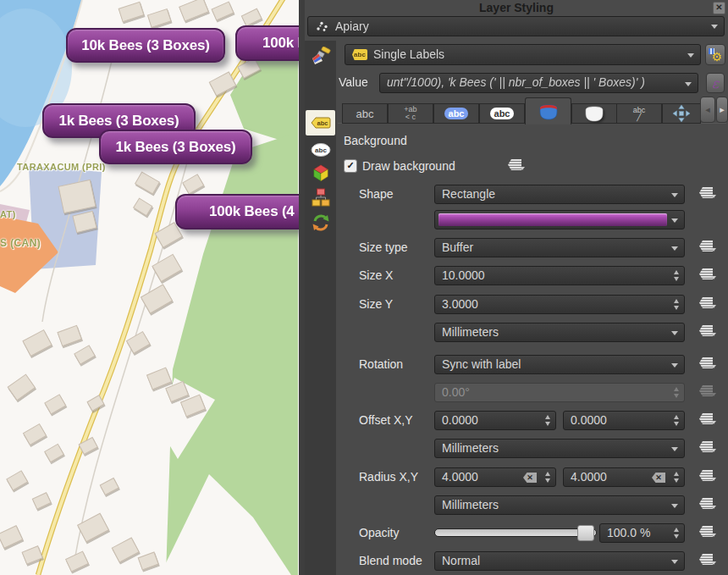  I want to click on value-expression-dropdown: unt"/1000), 'k Bees (' || nbr_of_boxes |…, so click(538, 83).